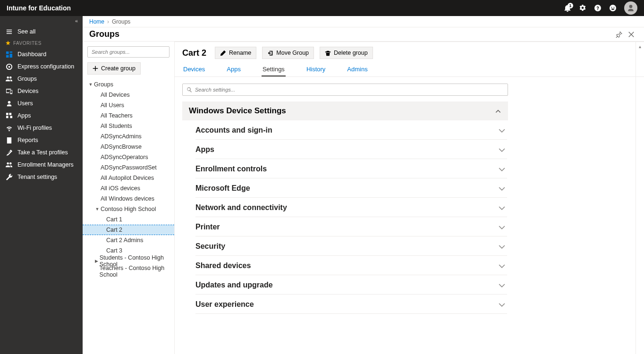 This screenshot has width=644, height=354. Describe the element at coordinates (236, 53) in the screenshot. I see `rename-button: Rename` at that location.